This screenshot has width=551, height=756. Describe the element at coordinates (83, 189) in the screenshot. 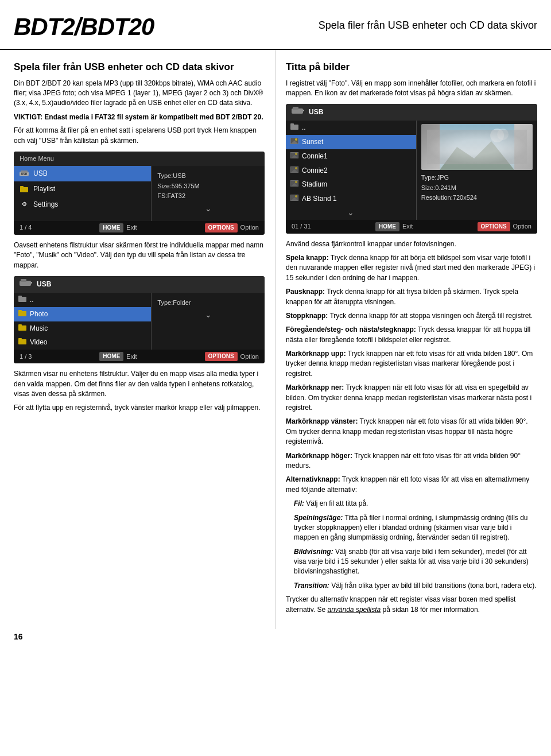

I see `menu-item-playlist: Playlist` at that location.